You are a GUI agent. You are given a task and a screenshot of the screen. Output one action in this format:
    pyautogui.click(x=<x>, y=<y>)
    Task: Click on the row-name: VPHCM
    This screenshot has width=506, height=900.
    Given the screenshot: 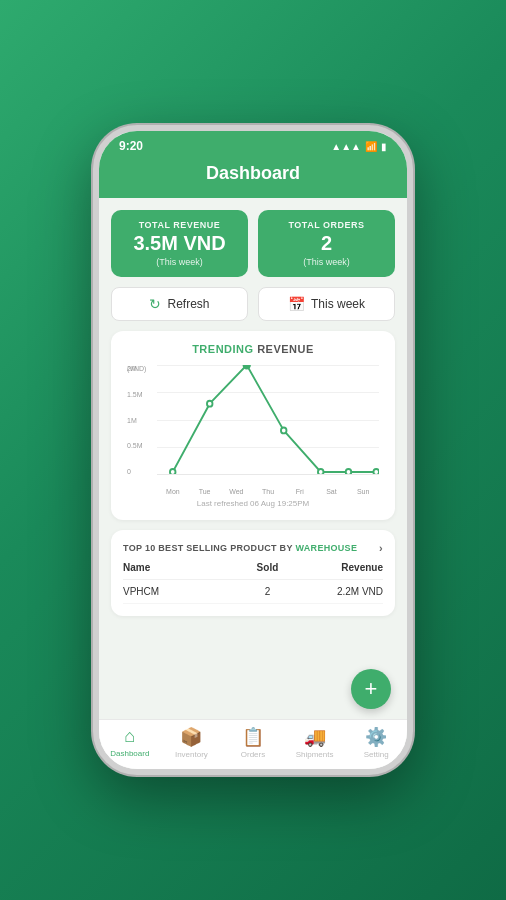 What is the action you would take?
    pyautogui.click(x=181, y=592)
    